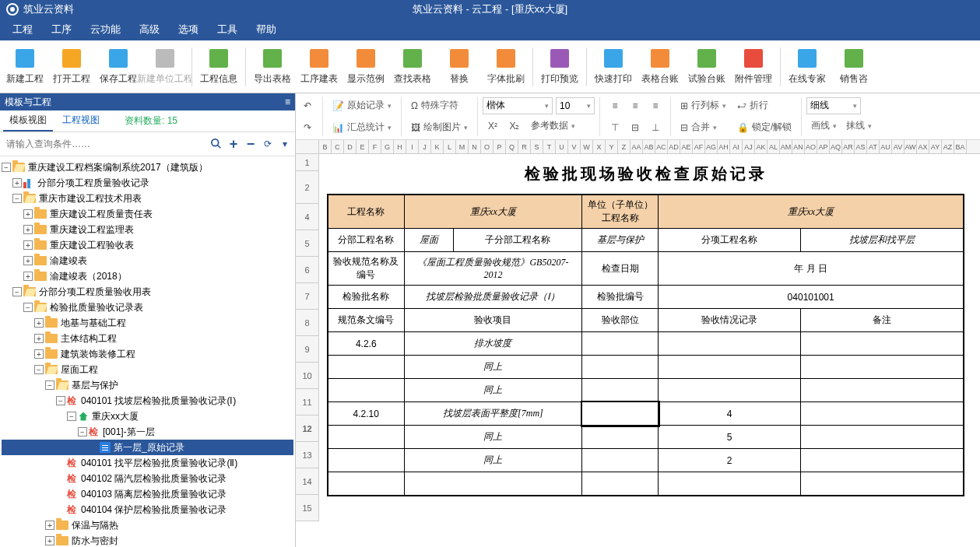 The width and height of the screenshot is (980, 547). What do you see at coordinates (307, 376) in the screenshot?
I see `row-num: 10` at bounding box center [307, 376].